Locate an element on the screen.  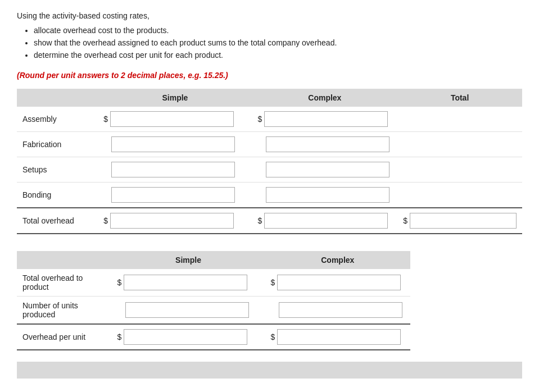
top-simple-cell: $ is located at coordinates (189, 283).